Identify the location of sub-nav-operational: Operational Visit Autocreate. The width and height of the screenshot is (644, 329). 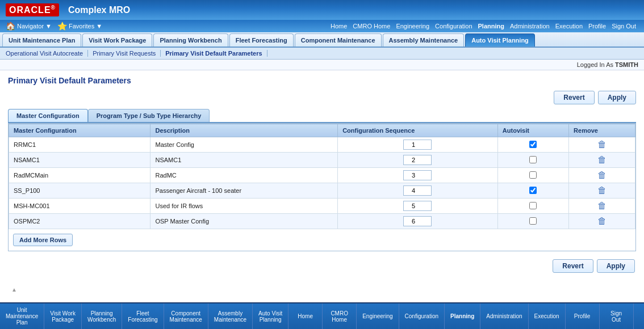
(47, 53).